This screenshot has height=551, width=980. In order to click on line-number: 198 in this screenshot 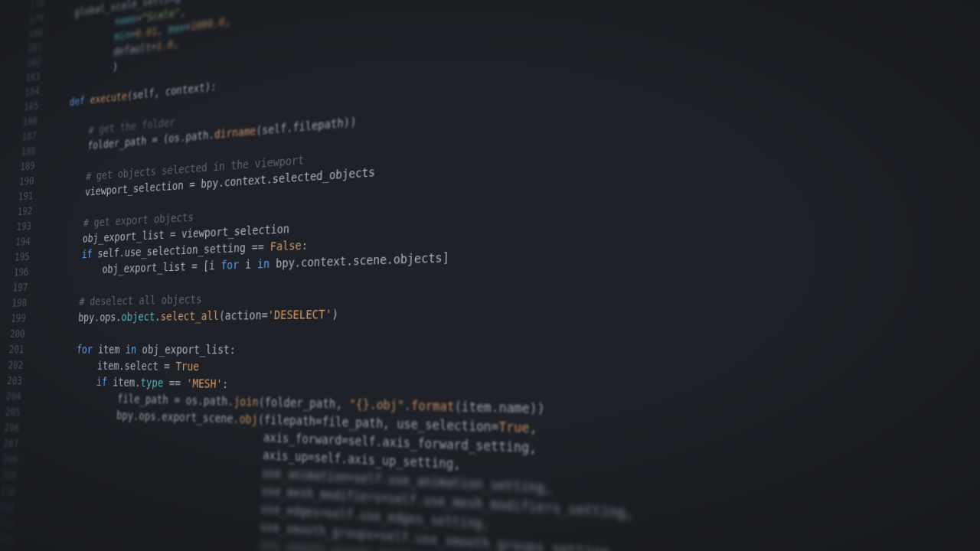, I will do `click(14, 303)`.